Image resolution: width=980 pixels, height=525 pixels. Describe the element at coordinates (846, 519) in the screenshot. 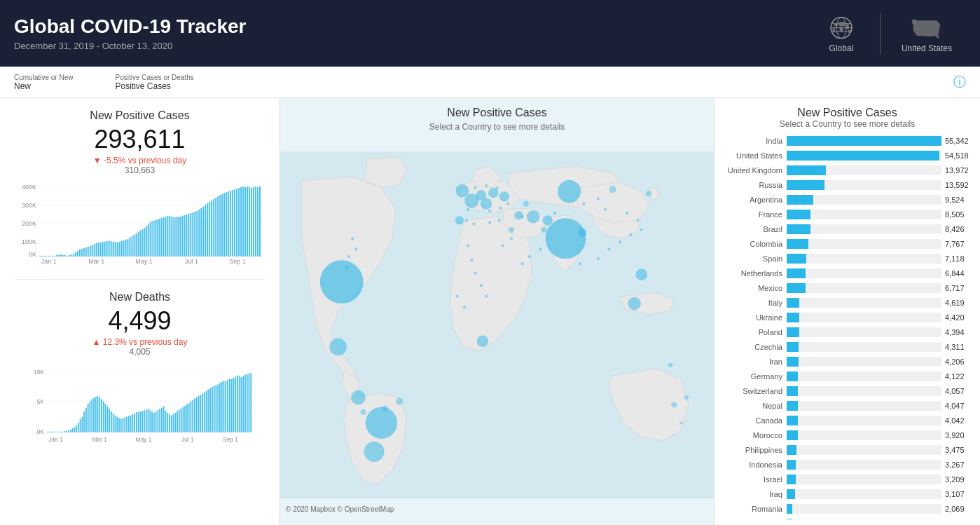

I see `list-item: Lebanon2,066` at that location.